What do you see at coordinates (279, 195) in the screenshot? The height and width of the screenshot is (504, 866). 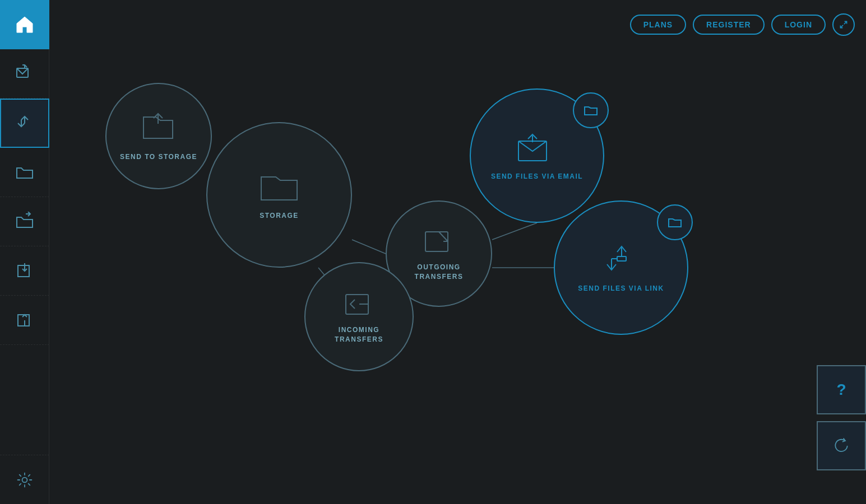 I see `node-storage: STORAGE` at bounding box center [279, 195].